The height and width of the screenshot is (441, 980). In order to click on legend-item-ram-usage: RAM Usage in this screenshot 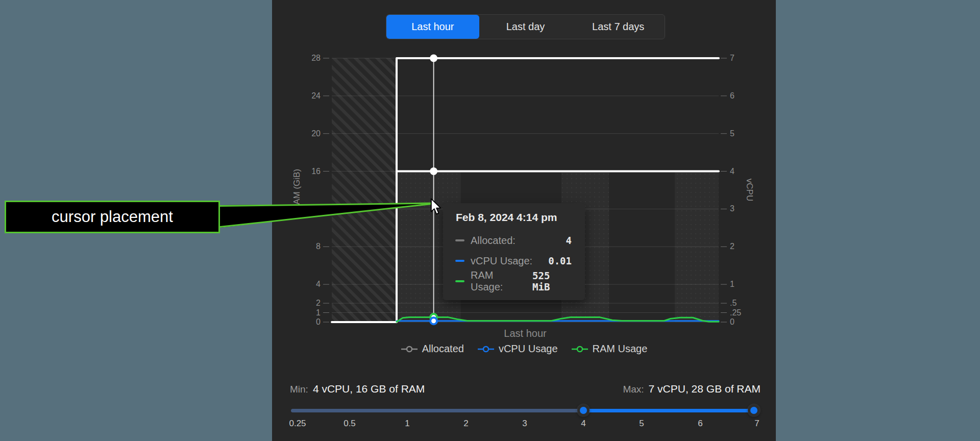, I will do `click(609, 349)`.